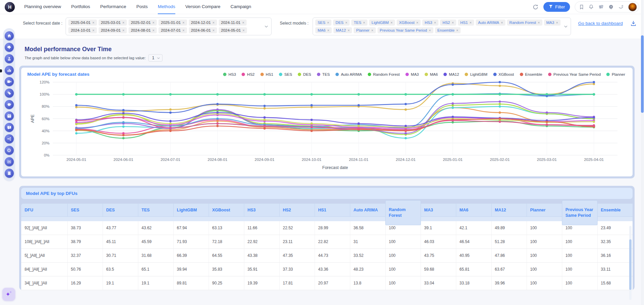 The height and width of the screenshot is (305, 644). Describe the element at coordinates (9, 70) in the screenshot. I see `analytics-icon` at that location.